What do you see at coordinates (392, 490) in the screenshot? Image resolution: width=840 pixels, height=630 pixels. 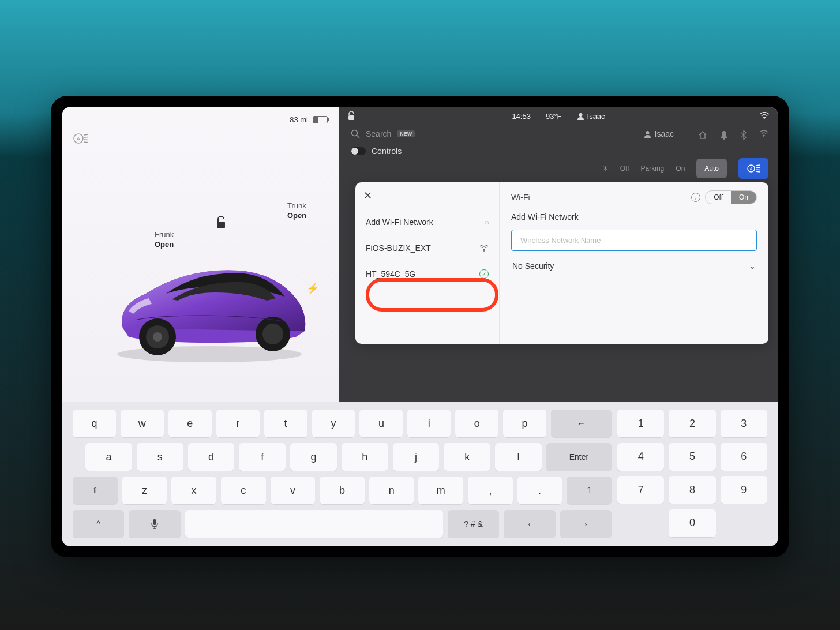 I see `key-n: n` at bounding box center [392, 490].